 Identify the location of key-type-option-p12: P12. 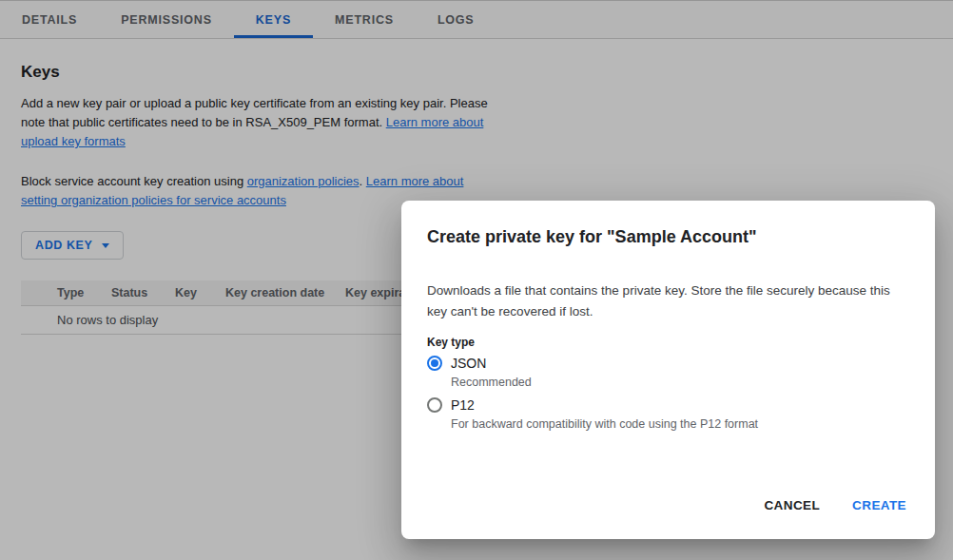
(668, 405).